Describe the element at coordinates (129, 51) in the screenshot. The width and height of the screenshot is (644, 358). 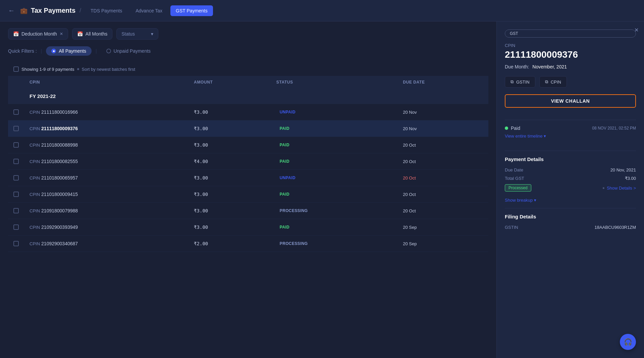
I see `unpaid-payments-filter: Unpaid Payments` at that location.